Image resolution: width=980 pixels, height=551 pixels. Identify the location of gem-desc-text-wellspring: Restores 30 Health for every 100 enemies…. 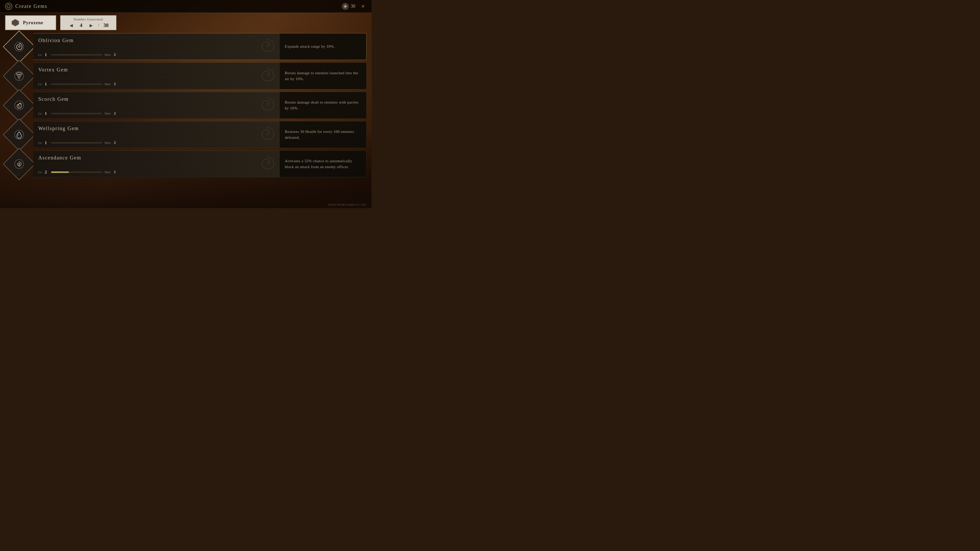
(323, 135).